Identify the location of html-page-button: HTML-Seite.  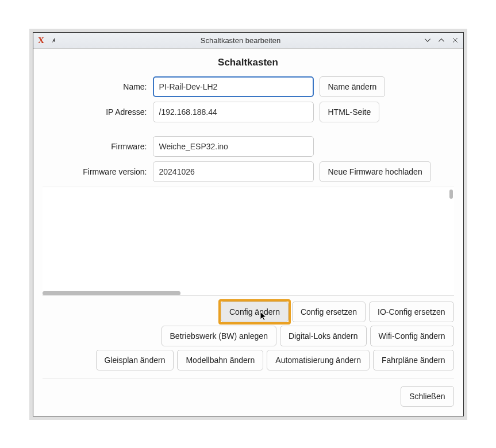
(349, 112).